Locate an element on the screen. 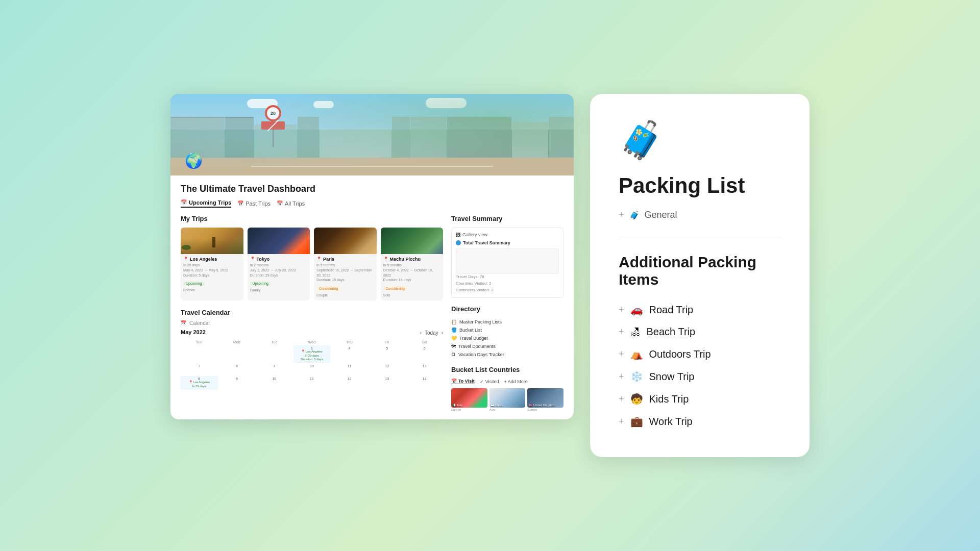 This screenshot has width=980, height=551. bucket-icon: 🪣 is located at coordinates (454, 330).